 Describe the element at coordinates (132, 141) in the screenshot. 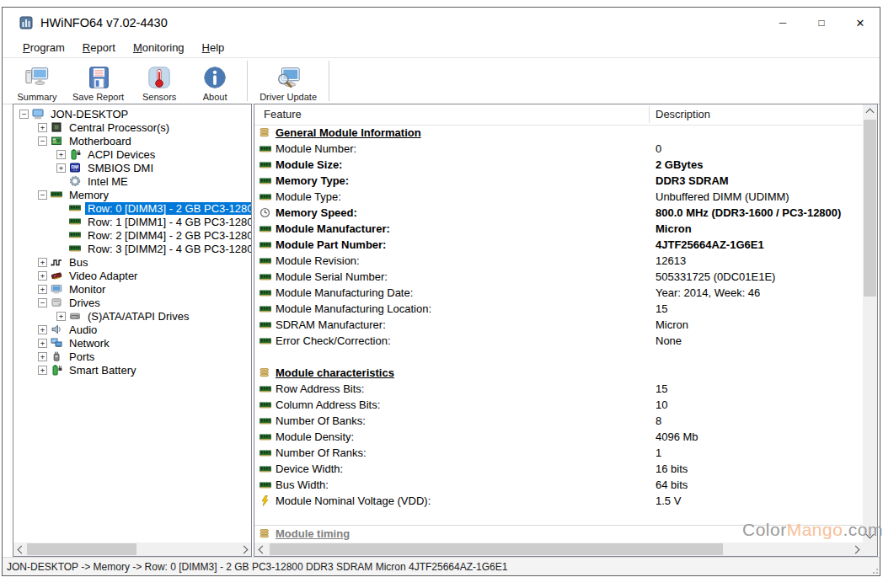

I see `tree-item-motherboard: −Motherboard` at that location.